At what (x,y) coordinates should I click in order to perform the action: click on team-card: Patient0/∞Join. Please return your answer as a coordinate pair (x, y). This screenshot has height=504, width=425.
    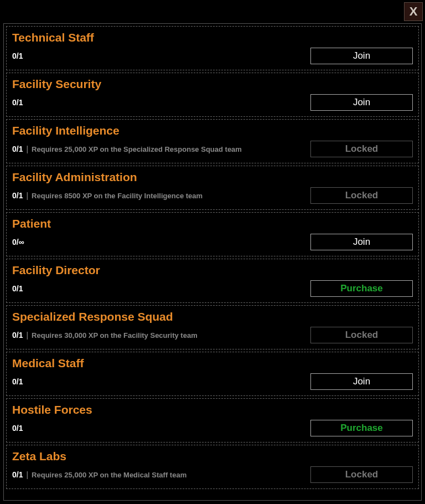
    Looking at the image, I should click on (212, 234).